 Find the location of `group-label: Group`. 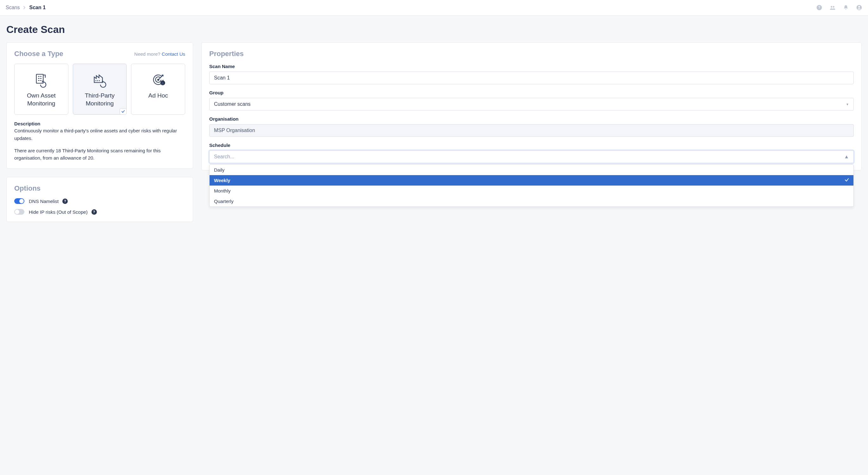

group-label: Group is located at coordinates (532, 93).